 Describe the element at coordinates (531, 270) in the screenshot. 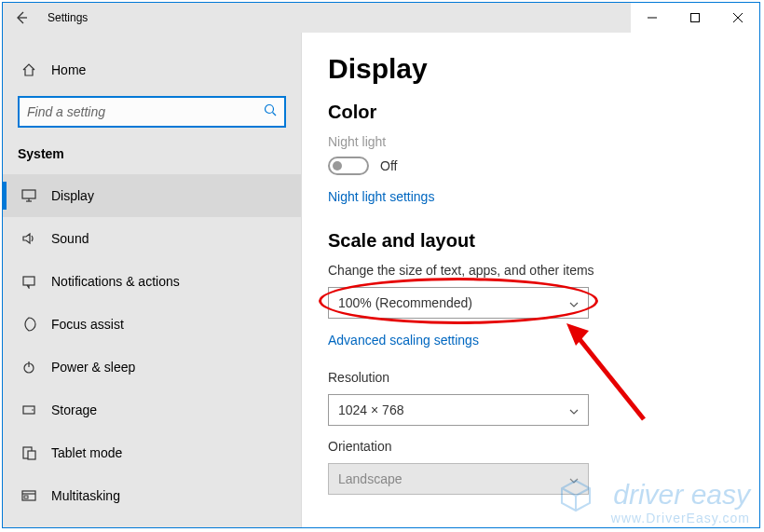

I see `scale-label: Change the size of text, apps, and other…` at that location.